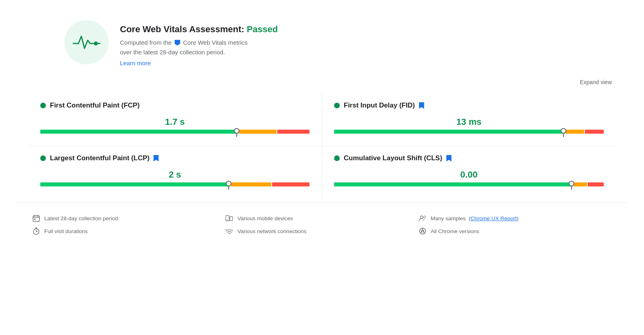 This screenshot has height=335, width=644. What do you see at coordinates (215, 43) in the screenshot?
I see `desc-part2: Core Web Vitals metrics` at bounding box center [215, 43].